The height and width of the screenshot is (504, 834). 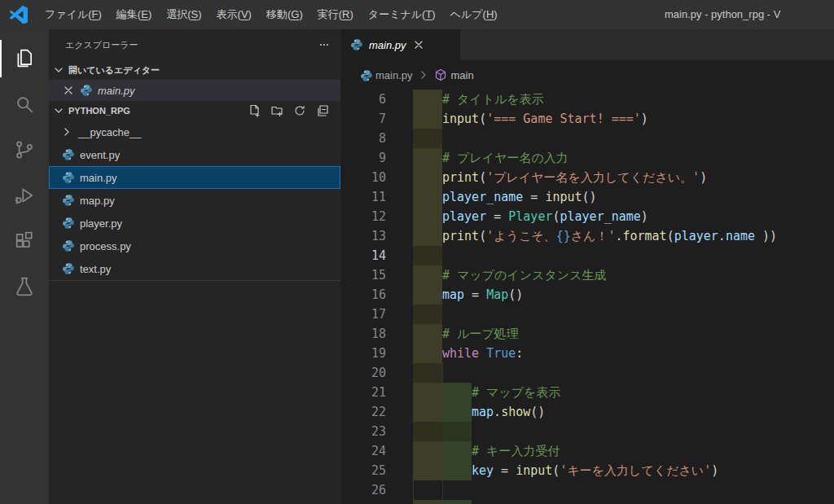 I want to click on code-text: map.show(), so click(x=479, y=412).